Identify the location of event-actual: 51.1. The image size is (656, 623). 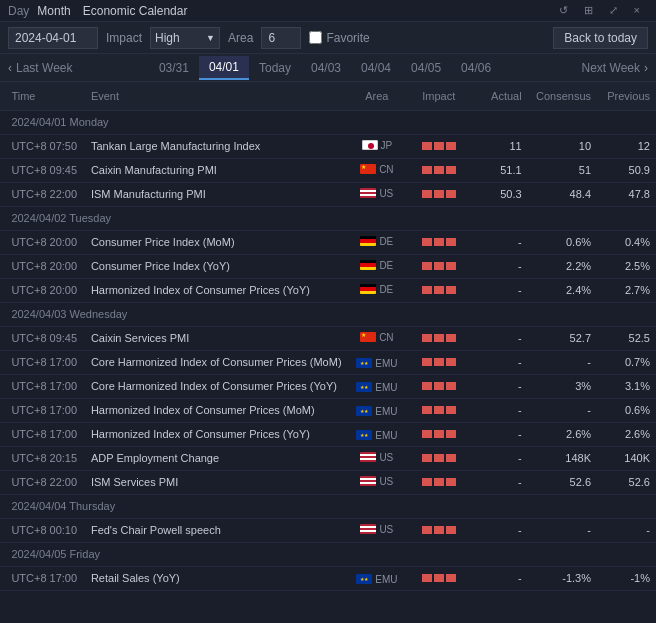
(499, 170).